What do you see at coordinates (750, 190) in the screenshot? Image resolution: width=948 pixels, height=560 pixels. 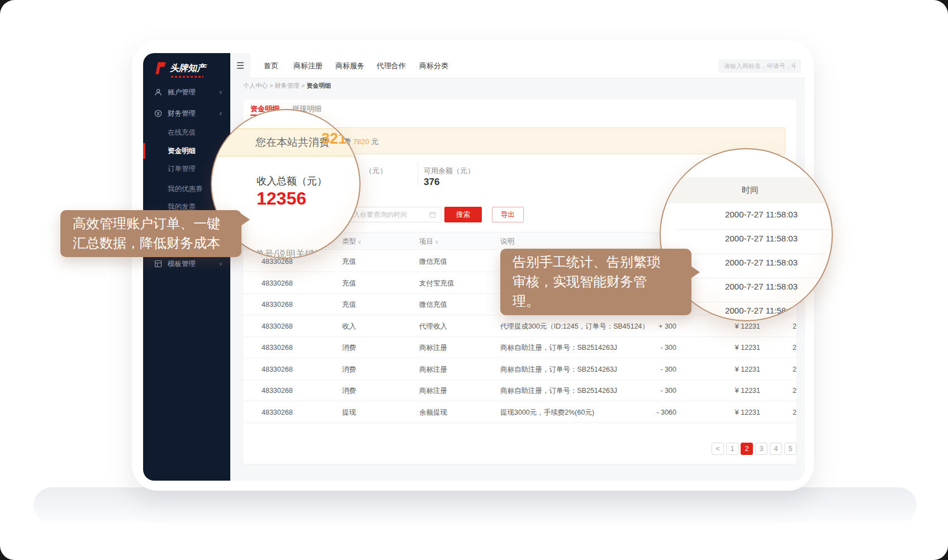 I see `lens-time-header: 时间` at bounding box center [750, 190].